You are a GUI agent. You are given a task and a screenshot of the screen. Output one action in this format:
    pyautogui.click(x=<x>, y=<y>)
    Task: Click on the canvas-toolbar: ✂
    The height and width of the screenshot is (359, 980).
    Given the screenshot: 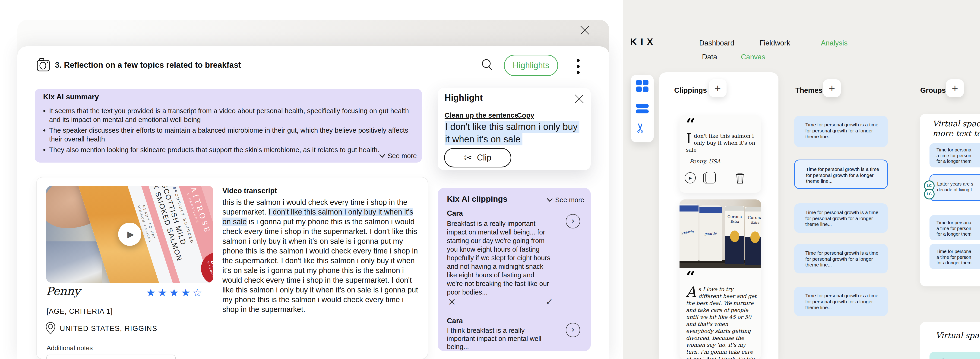 What is the action you would take?
    pyautogui.click(x=642, y=108)
    